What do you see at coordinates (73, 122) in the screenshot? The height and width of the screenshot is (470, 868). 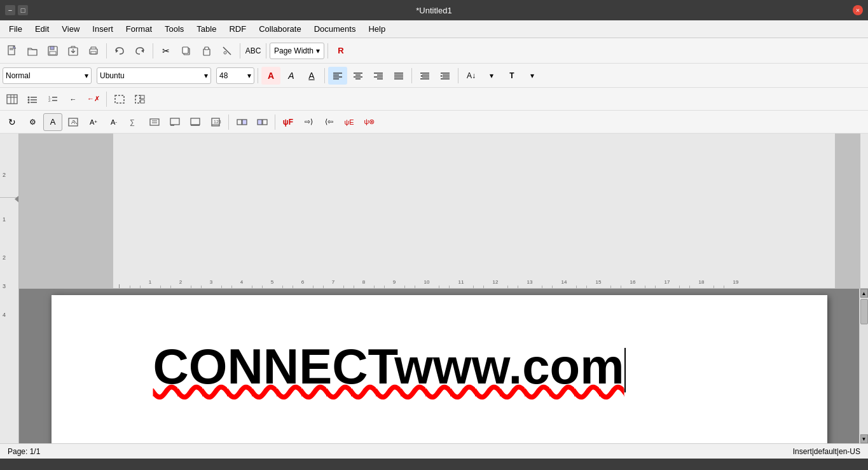 I see `image-control-button: A` at bounding box center [73, 122].